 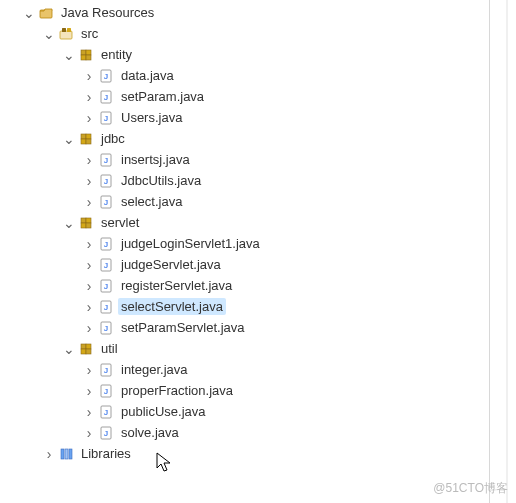 What do you see at coordinates (120, 222) in the screenshot?
I see `tree-label: servlet` at bounding box center [120, 222].